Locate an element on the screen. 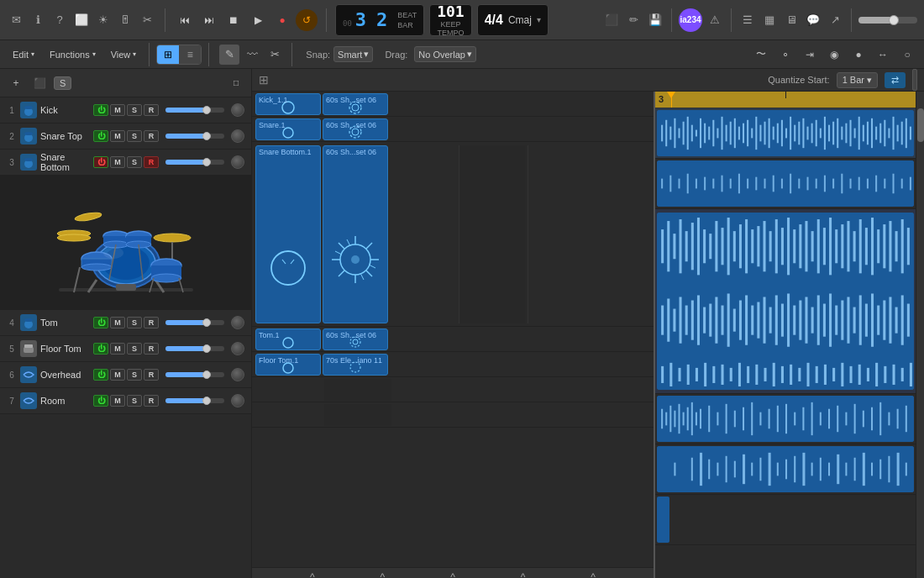 Image resolution: width=924 pixels, height=578 pixels. swap-button: ⇄ is located at coordinates (895, 81).